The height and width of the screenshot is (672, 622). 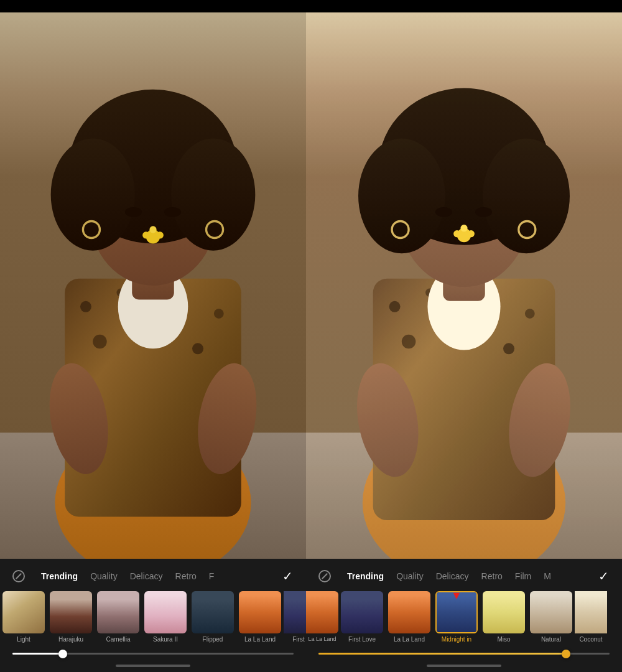 I want to click on left-tab-quality: Quality, so click(x=104, y=576).